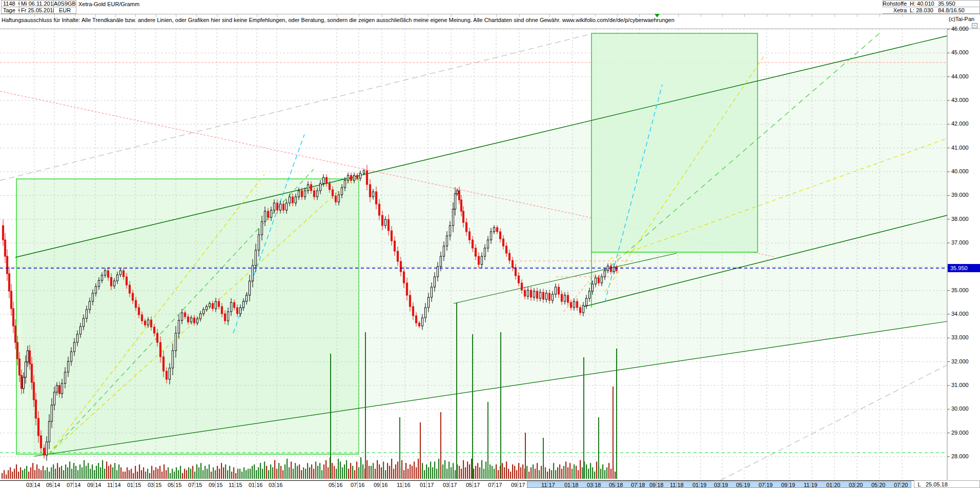  What do you see at coordinates (490, 484) in the screenshot?
I see `x-axis: 0314051407140914111401150315051507150915…` at bounding box center [490, 484].